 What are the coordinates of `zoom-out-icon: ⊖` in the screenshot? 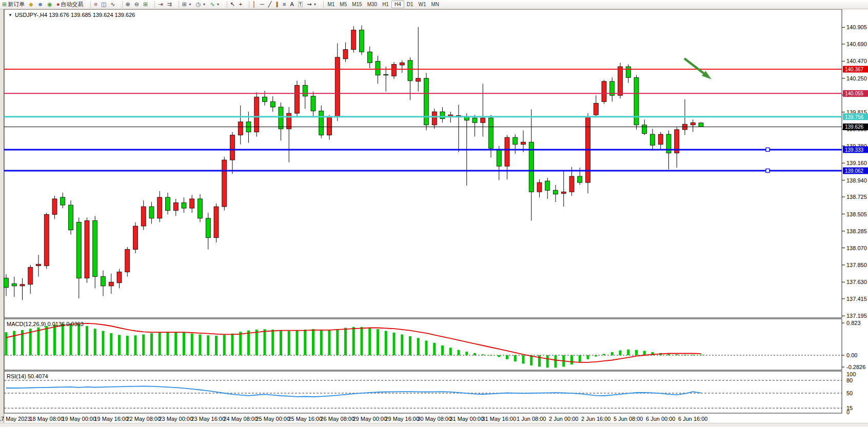 It's located at (136, 4).